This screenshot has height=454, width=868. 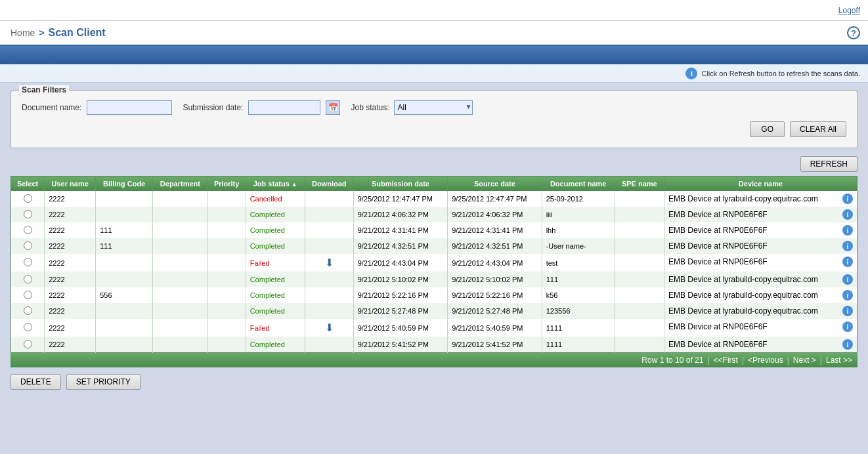 What do you see at coordinates (781, 73) in the screenshot?
I see `info-message: Click on Refresh button to refresh the s…` at bounding box center [781, 73].